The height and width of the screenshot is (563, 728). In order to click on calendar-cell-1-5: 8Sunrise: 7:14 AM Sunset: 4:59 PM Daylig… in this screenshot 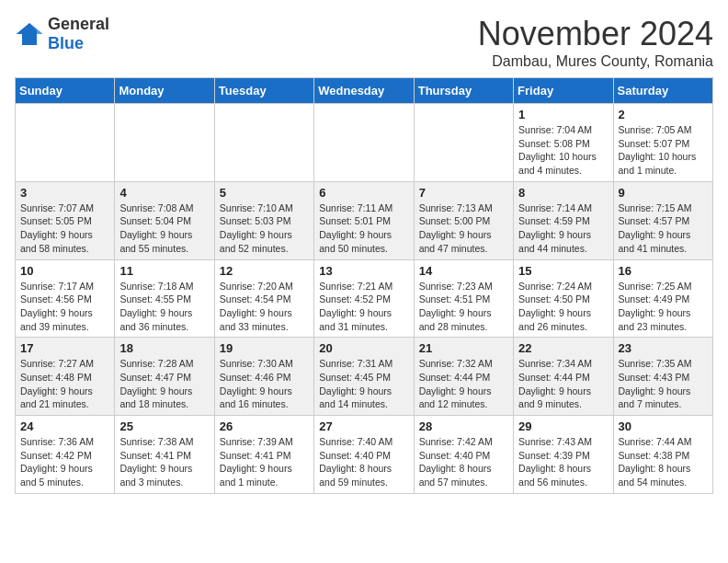, I will do `click(563, 221)`.